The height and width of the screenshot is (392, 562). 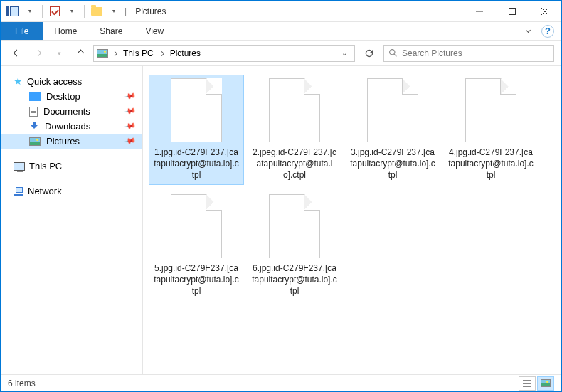 I want to click on sidebar-item-downloads: Downloads 📌, so click(x=71, y=127).